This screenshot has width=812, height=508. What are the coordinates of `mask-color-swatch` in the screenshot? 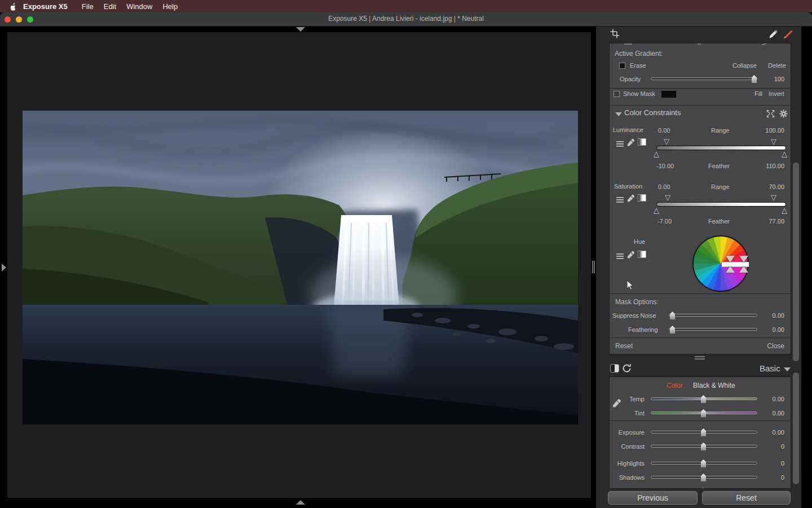 It's located at (669, 94).